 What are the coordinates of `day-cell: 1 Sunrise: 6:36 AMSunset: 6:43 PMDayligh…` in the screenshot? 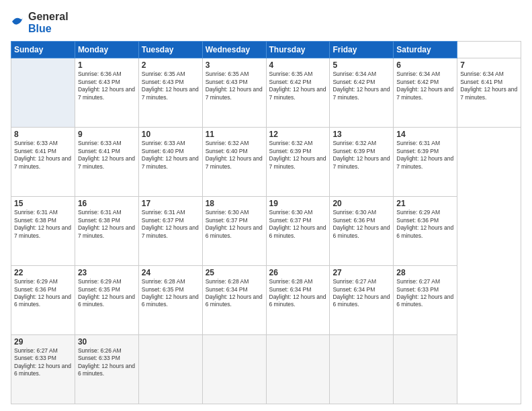 It's located at (106, 93).